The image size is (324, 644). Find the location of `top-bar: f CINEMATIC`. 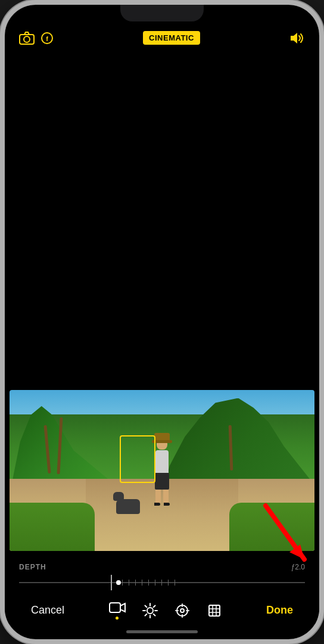

top-bar: f CINEMATIC is located at coordinates (162, 37).